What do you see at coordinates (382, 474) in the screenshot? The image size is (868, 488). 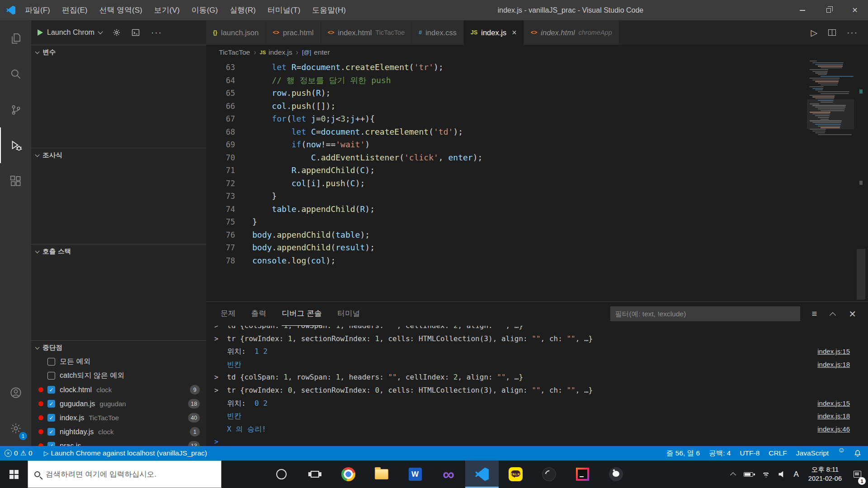 I see `file-explorer-taskbar-button` at bounding box center [382, 474].